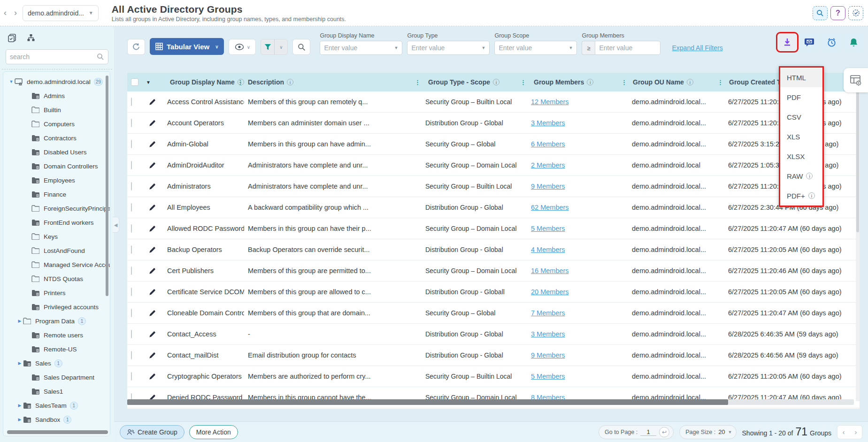  I want to click on goto-page-apply-icon: ↩, so click(664, 432).